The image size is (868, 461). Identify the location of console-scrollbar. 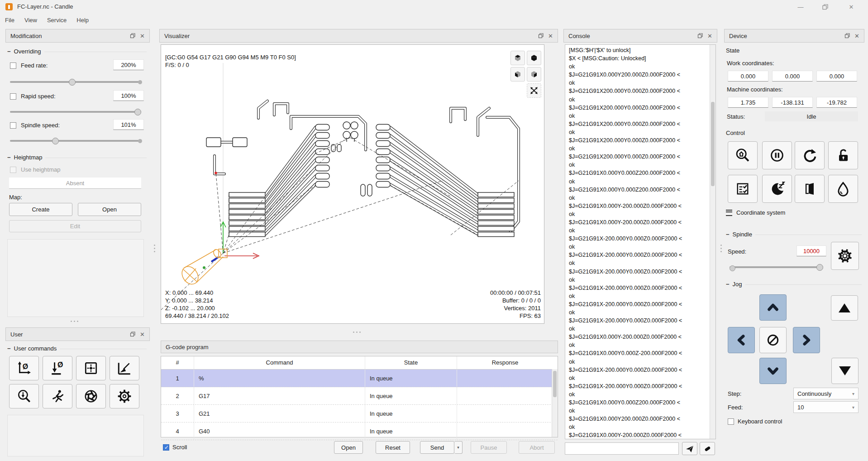
(712, 242).